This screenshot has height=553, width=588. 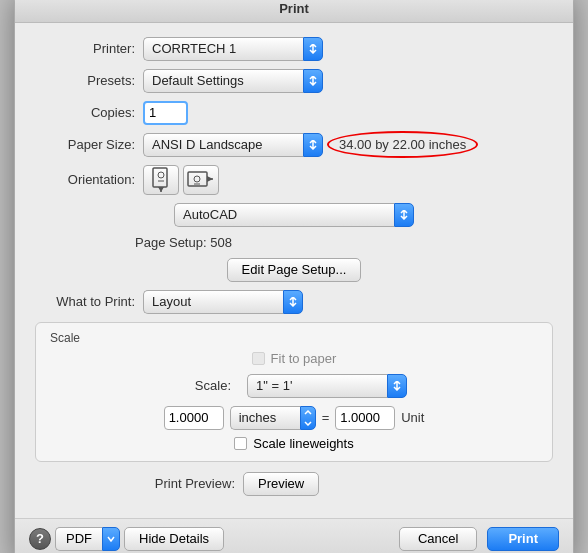 What do you see at coordinates (308, 424) in the screenshot?
I see `inches-down-arrow` at bounding box center [308, 424].